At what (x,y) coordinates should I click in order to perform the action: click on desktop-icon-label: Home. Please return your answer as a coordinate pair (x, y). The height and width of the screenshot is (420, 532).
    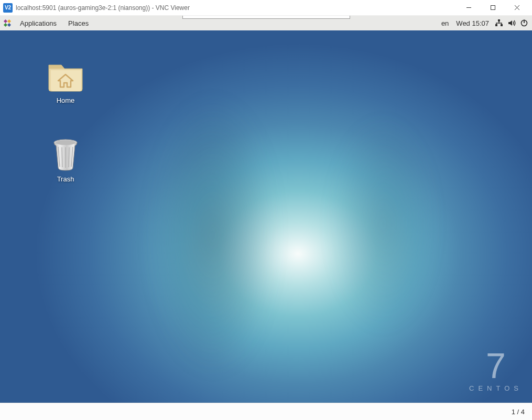
    Looking at the image, I should click on (66, 101).